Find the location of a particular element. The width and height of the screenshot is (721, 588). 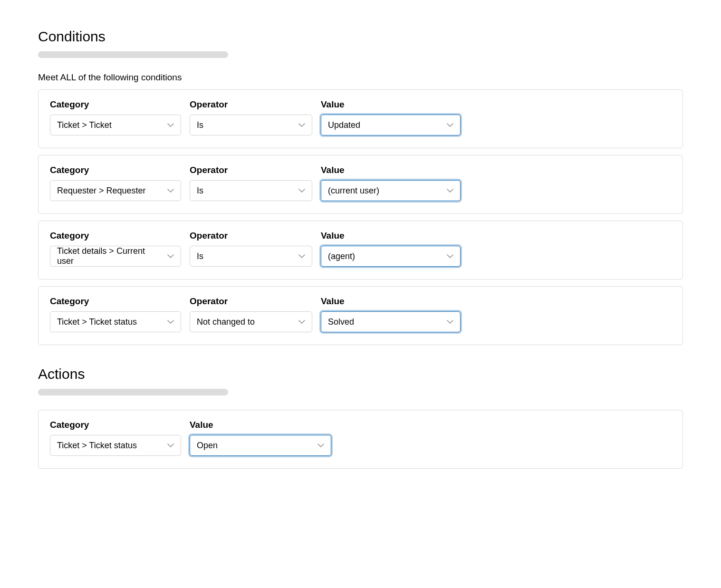

category-select: Requester > Requester is located at coordinates (115, 191).